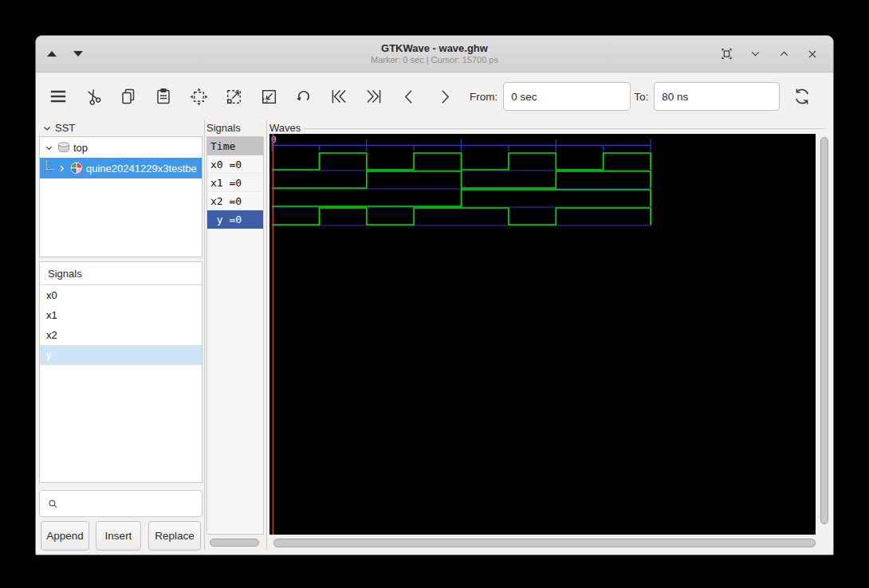  What do you see at coordinates (58, 96) in the screenshot?
I see `menu-icon` at bounding box center [58, 96].